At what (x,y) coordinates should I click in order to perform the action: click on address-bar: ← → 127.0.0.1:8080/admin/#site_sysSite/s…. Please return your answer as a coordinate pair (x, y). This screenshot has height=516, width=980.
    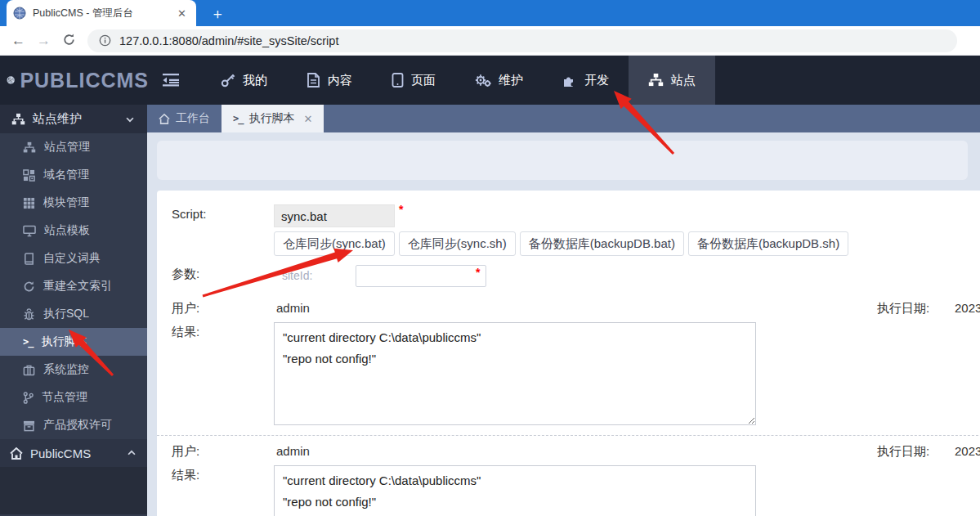
    Looking at the image, I should click on (490, 41).